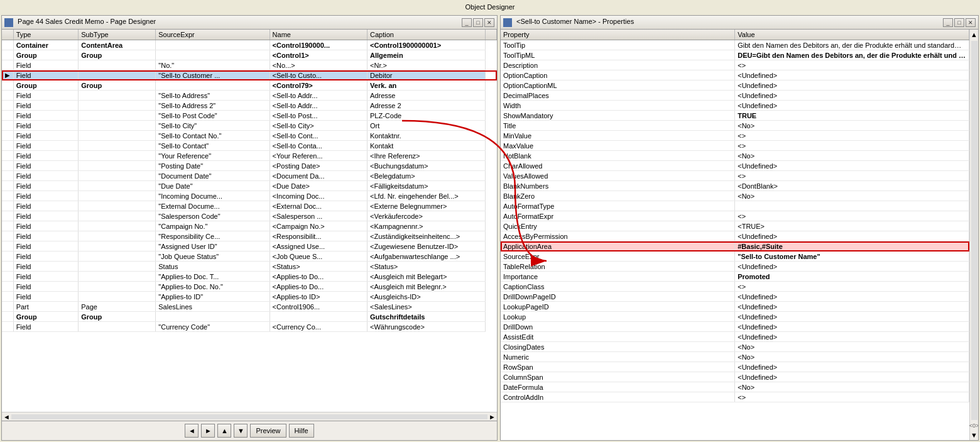 The image size is (980, 442). I want to click on table-row: Field"Salesperson Code"<Salesperson ...<…, so click(249, 216).